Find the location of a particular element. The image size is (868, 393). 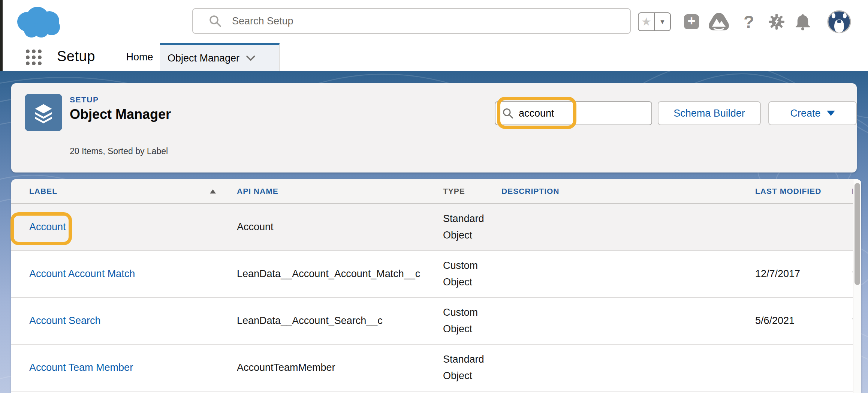

object-link-account-search: Account Search is located at coordinates (65, 321).